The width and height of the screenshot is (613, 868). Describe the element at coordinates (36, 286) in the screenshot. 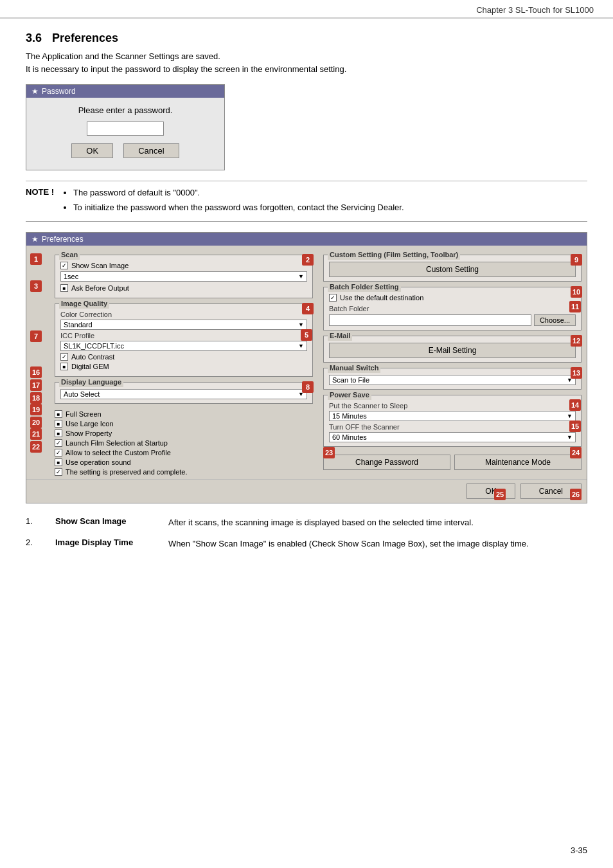

I see `badge-3: 3` at that location.